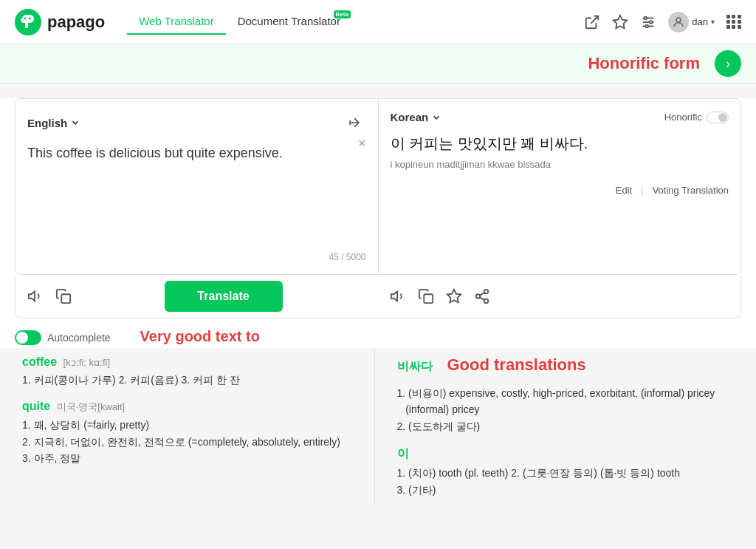  Describe the element at coordinates (691, 191) in the screenshot. I see `voting-translation-button: Voting Translation` at that location.